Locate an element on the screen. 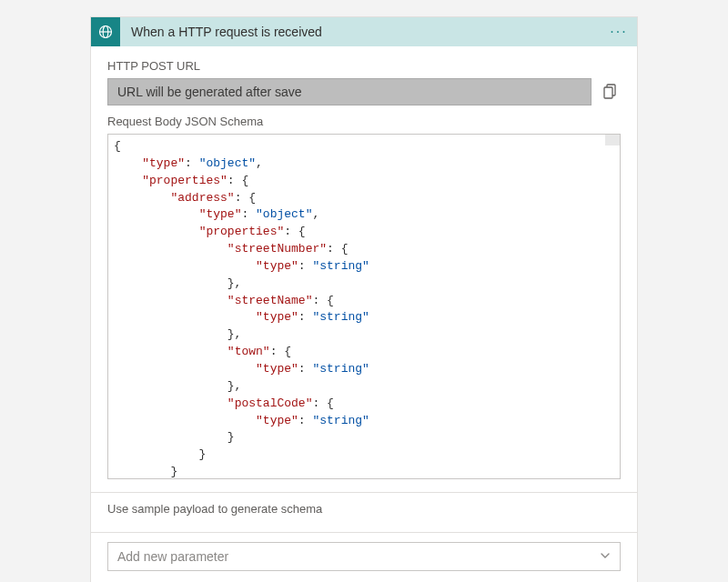 The width and height of the screenshot is (728, 582). http-url-field: URL will be generated after save is located at coordinates (349, 92).